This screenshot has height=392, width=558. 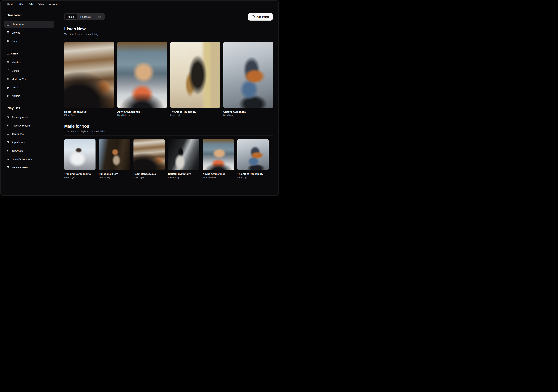 I want to click on album-card: Async Awakenings Nina Netcode, so click(x=142, y=79).